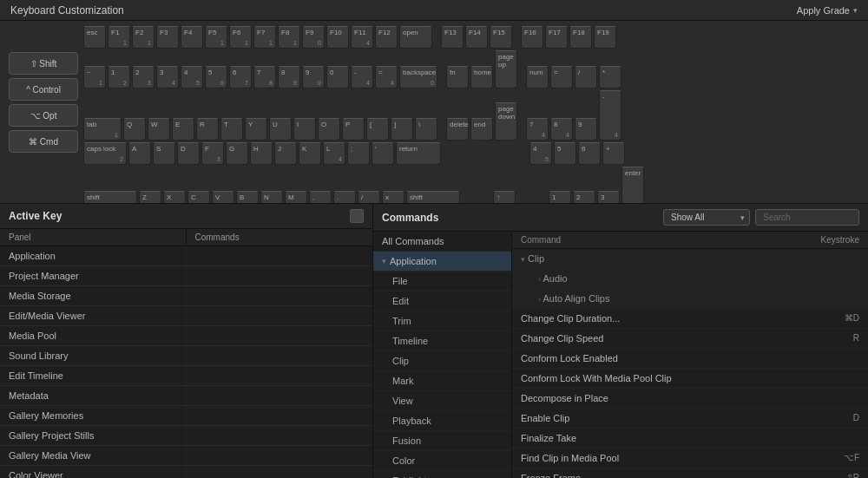 The height and width of the screenshot is (478, 868). What do you see at coordinates (313, 37) in the screenshot?
I see `key-f9: F90` at bounding box center [313, 37].